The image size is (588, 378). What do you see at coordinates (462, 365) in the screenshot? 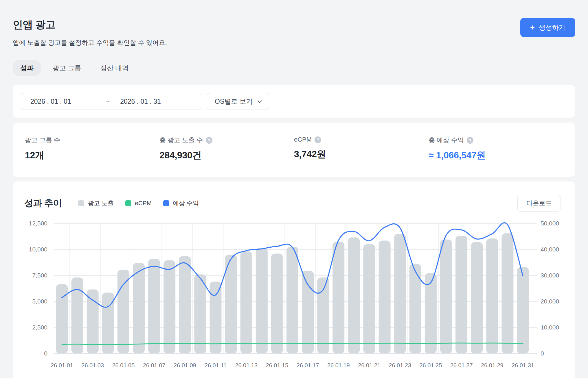
I see `x-axis-tick: 26.01.27` at bounding box center [462, 365].